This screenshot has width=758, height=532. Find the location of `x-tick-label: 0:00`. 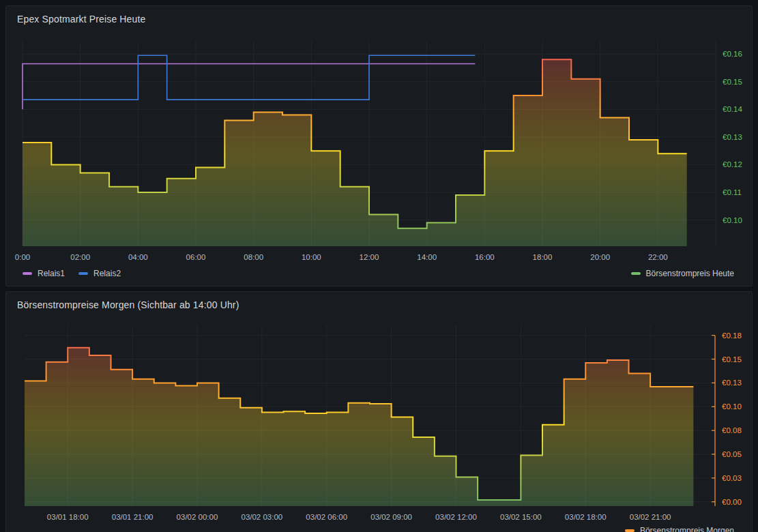

x-tick-label: 0:00 is located at coordinates (23, 257).